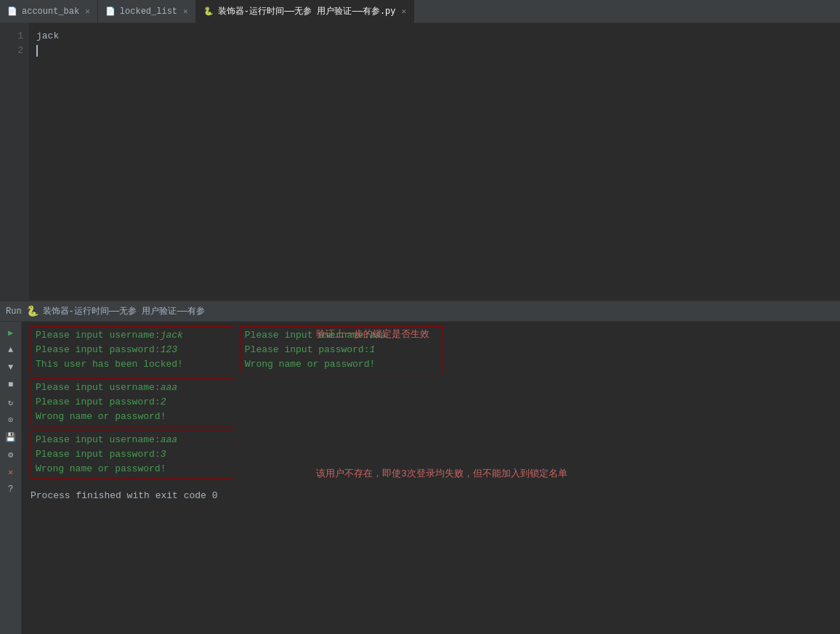 This screenshot has width=840, height=634. What do you see at coordinates (132, 336) in the screenshot?
I see `output-line-1-1: Please input username:jack` at bounding box center [132, 336].